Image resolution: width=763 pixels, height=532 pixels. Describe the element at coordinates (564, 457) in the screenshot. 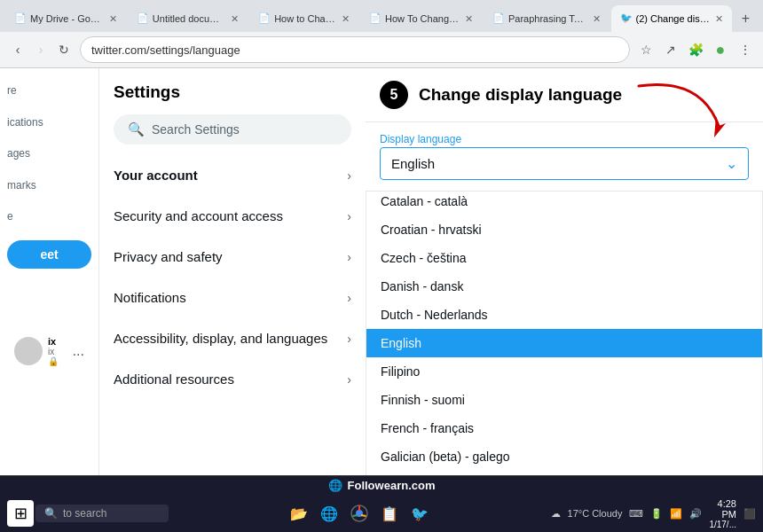

I see `language-item: Galician (beta) - galego` at that location.